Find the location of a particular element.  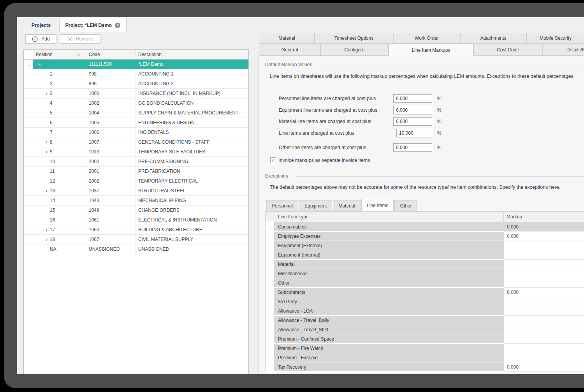

table-row: 161061ELECTRICAL & INSTRUMENTATION is located at coordinates (136, 220).